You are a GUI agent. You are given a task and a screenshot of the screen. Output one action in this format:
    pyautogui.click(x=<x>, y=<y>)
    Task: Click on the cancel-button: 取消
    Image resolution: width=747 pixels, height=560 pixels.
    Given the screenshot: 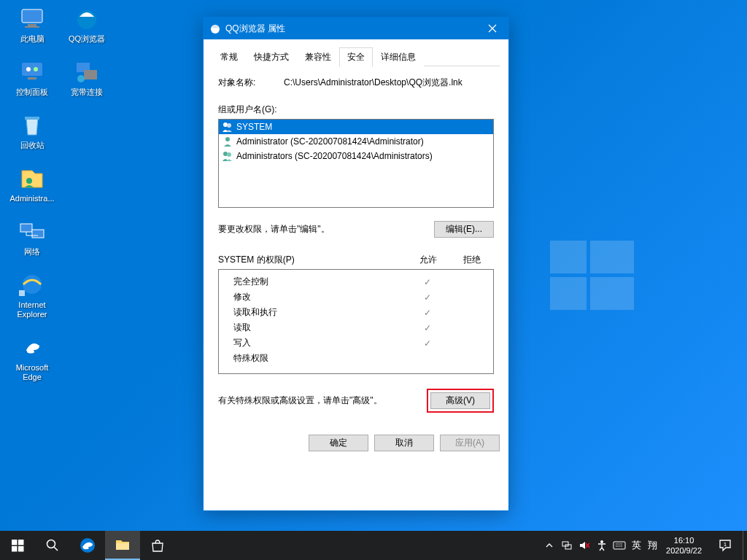 What is the action you would take?
    pyautogui.click(x=404, y=443)
    